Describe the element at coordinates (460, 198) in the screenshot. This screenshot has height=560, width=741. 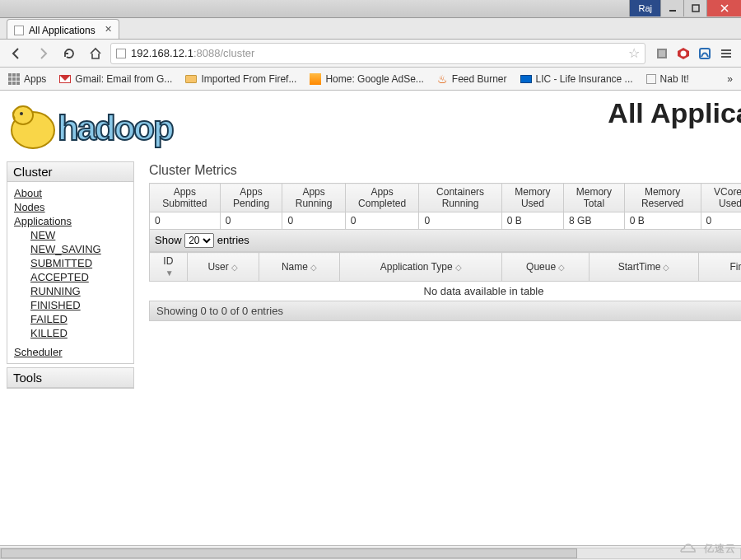
I see `metrics-header: Containers Running` at that location.